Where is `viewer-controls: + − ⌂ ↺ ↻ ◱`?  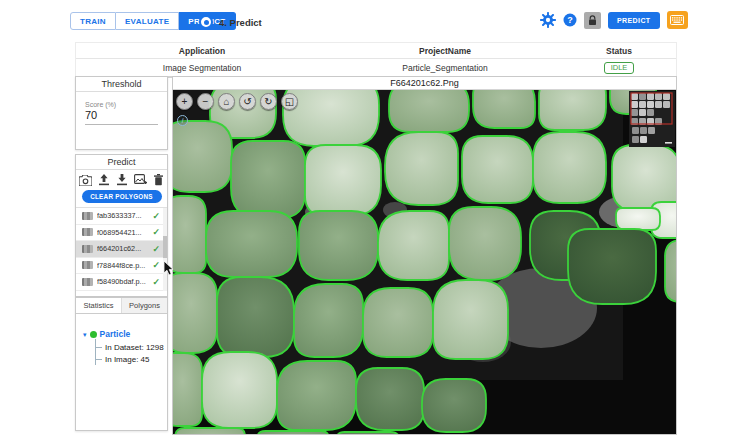 viewer-controls: + − ⌂ ↺ ↻ ◱ is located at coordinates (237, 102).